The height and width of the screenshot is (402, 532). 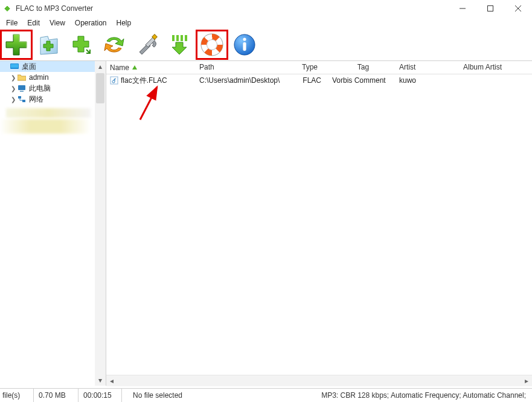 I want to click on sort-asc-icon, so click(x=135, y=68).